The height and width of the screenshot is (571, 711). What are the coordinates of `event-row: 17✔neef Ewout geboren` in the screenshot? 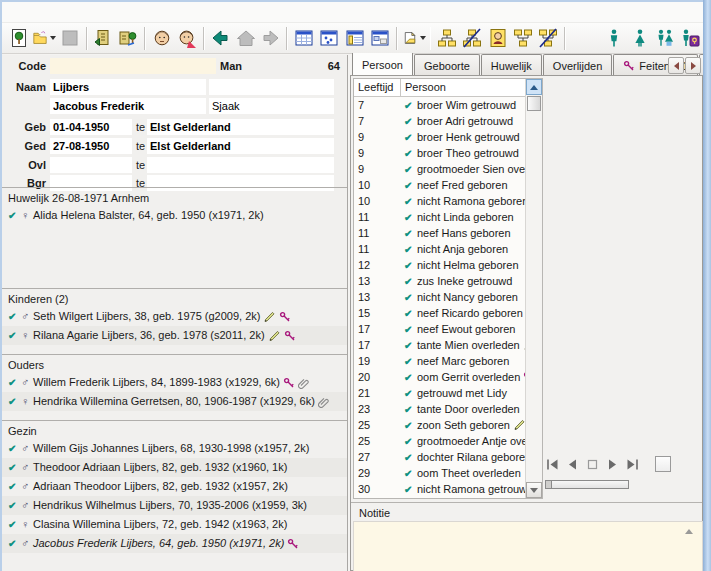 It's located at (440, 329).